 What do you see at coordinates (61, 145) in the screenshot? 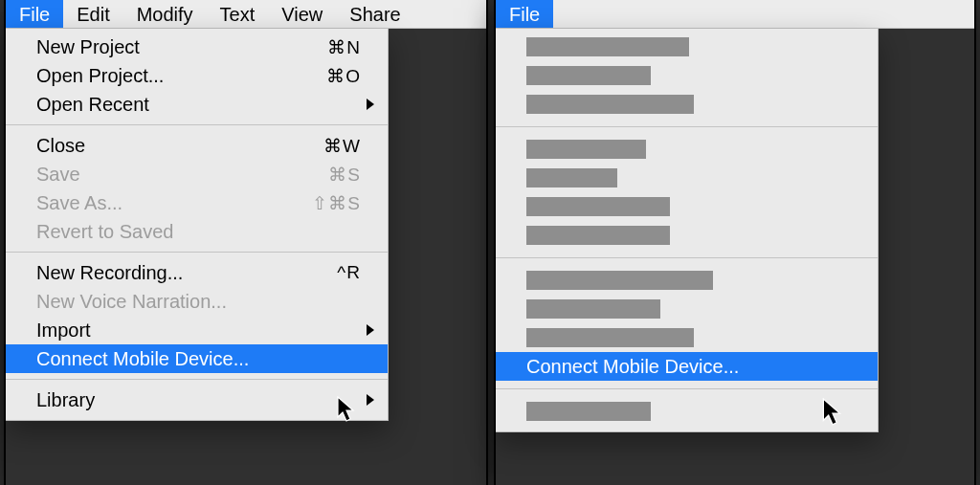
I see `menu-item-label: Close` at bounding box center [61, 145].